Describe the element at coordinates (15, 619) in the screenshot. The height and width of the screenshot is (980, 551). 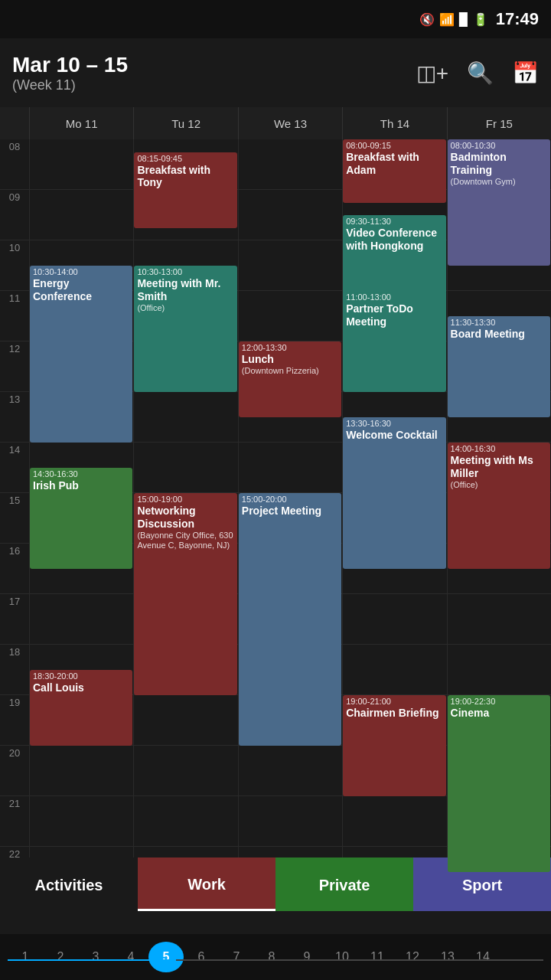
I see `time-label-17: 17` at that location.